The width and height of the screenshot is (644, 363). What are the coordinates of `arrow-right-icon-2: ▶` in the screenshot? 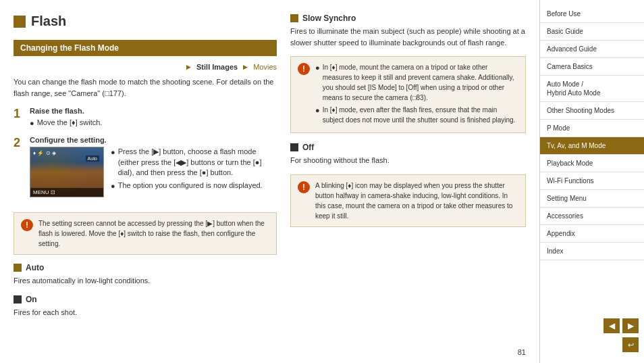 It's located at (246, 67).